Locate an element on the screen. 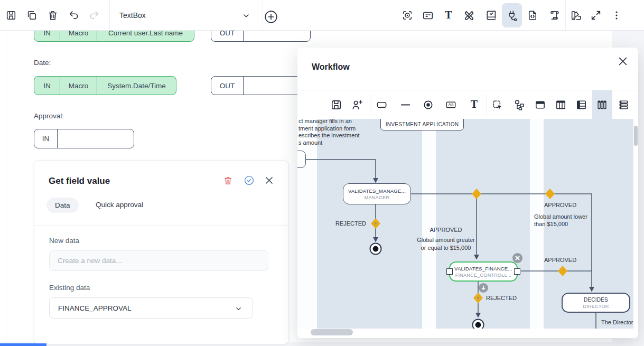 The image size is (644, 346). field-pill-date: IN Macro System.Date/Time is located at coordinates (105, 86).